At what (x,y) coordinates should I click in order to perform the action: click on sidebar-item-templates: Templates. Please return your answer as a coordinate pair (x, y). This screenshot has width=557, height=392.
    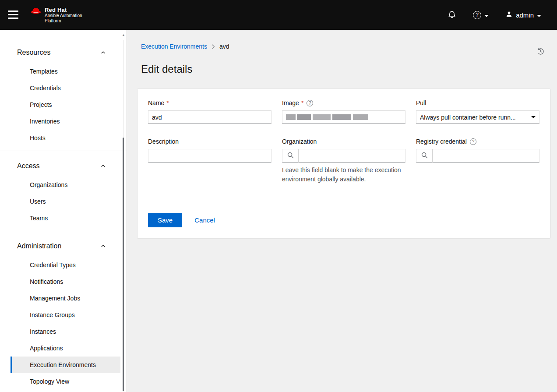
    Looking at the image, I should click on (66, 71).